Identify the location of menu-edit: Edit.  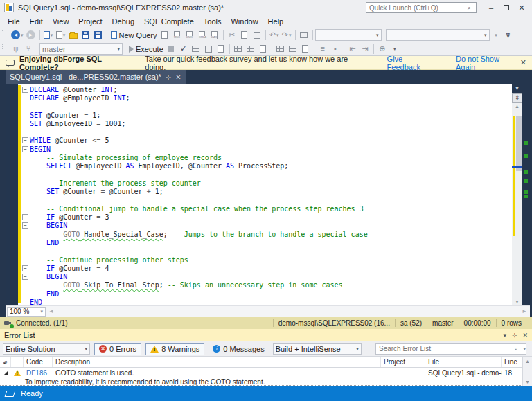
(36, 21).